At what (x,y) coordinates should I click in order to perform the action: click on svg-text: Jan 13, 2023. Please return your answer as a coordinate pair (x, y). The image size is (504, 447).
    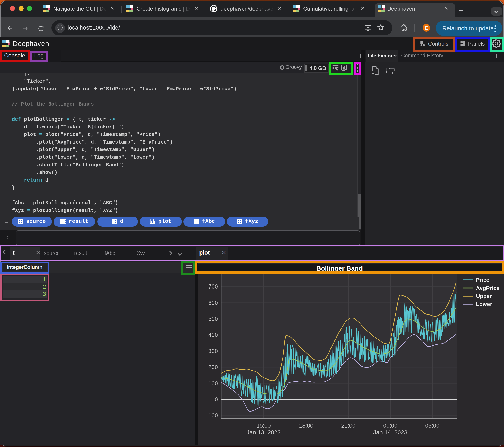
    Looking at the image, I should click on (263, 432).